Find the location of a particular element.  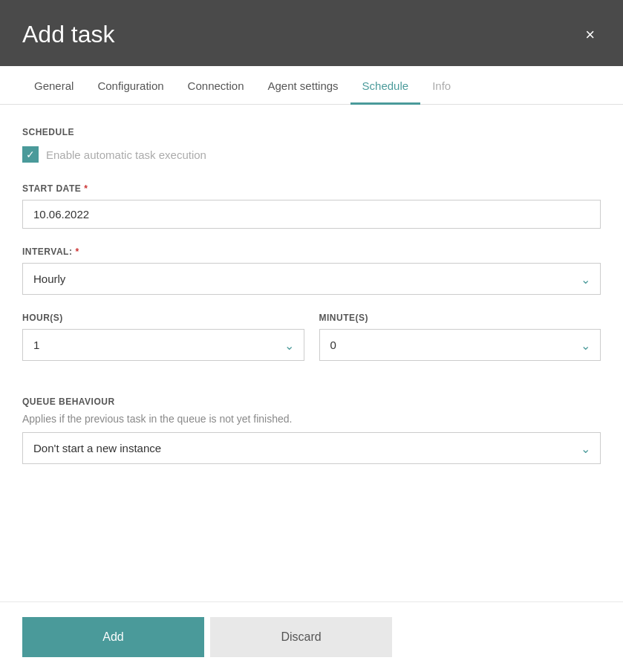

hours-group: HOUR(S) 1 2 3 4 5 6 ⌄ is located at coordinates (163, 337).